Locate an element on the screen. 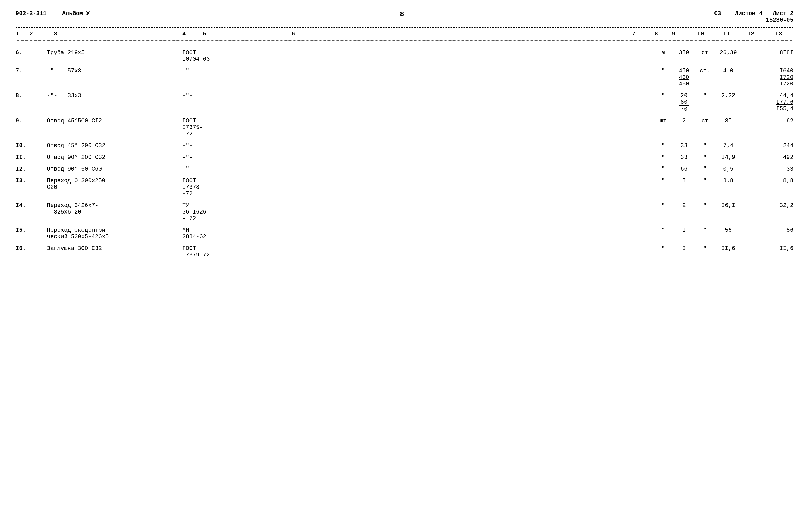  row-10-mass1: 7,4 is located at coordinates (728, 145).